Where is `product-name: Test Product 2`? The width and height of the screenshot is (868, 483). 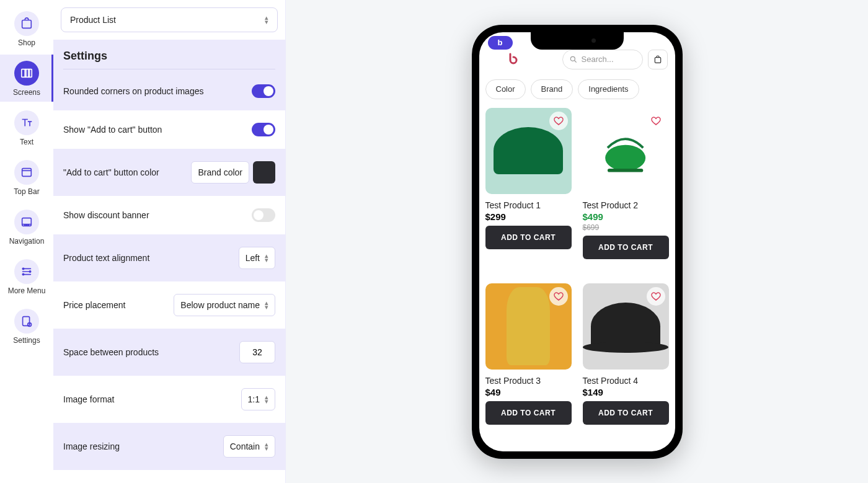
product-name: Test Product 2 is located at coordinates (626, 205).